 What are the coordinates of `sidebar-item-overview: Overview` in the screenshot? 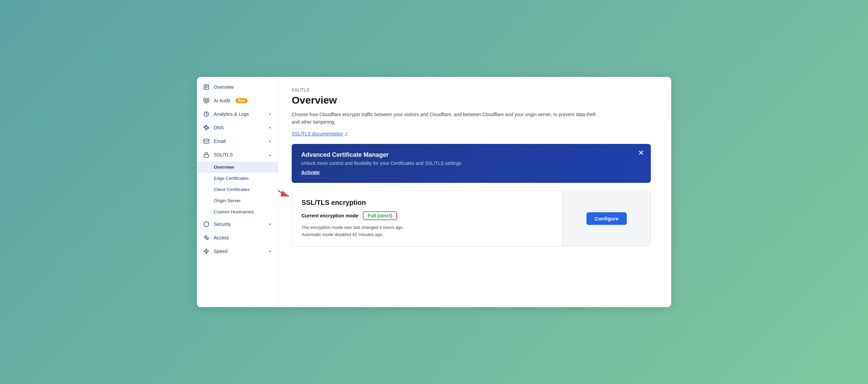 It's located at (237, 87).